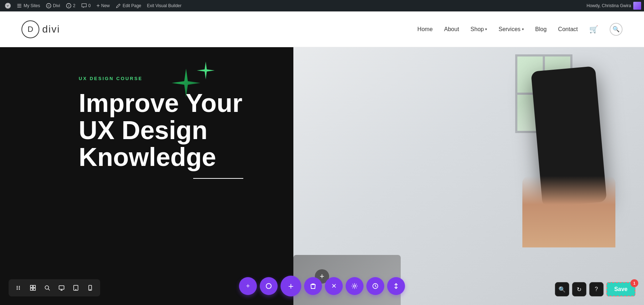 The image size is (644, 305). I want to click on desktop-view-button, so click(62, 288).